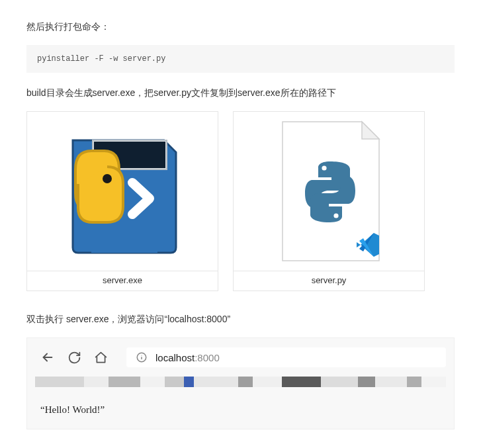  I want to click on floppy-python-exe-icon, so click(122, 191).